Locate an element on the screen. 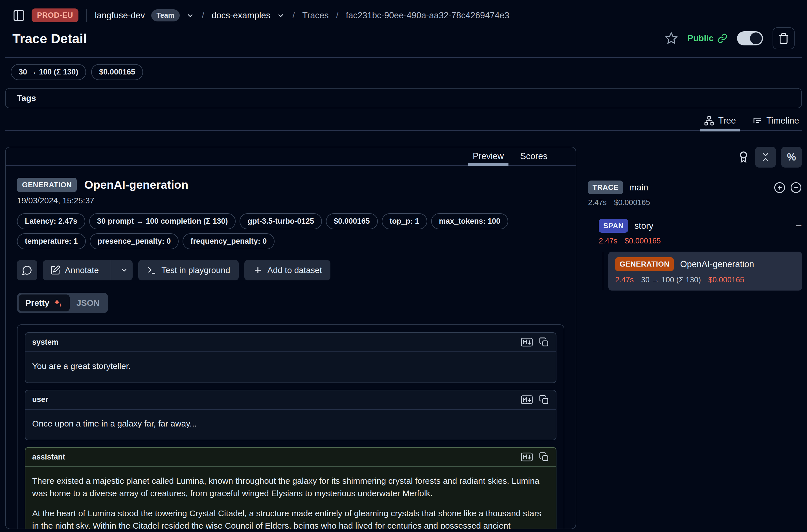  observation-title: OpenAI-generation is located at coordinates (136, 185).